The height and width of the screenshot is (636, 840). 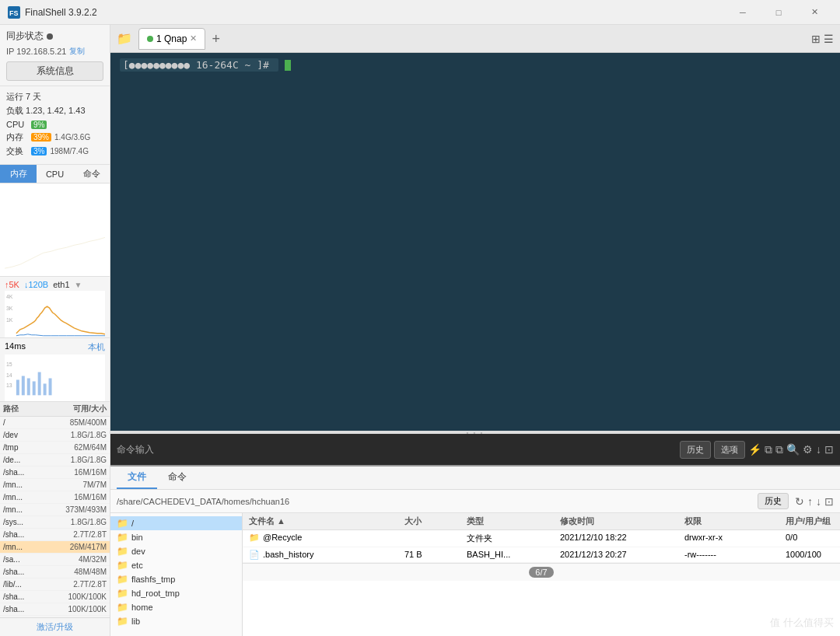 What do you see at coordinates (735, 521) in the screenshot?
I see `col-permissions: 权限` at bounding box center [735, 521].